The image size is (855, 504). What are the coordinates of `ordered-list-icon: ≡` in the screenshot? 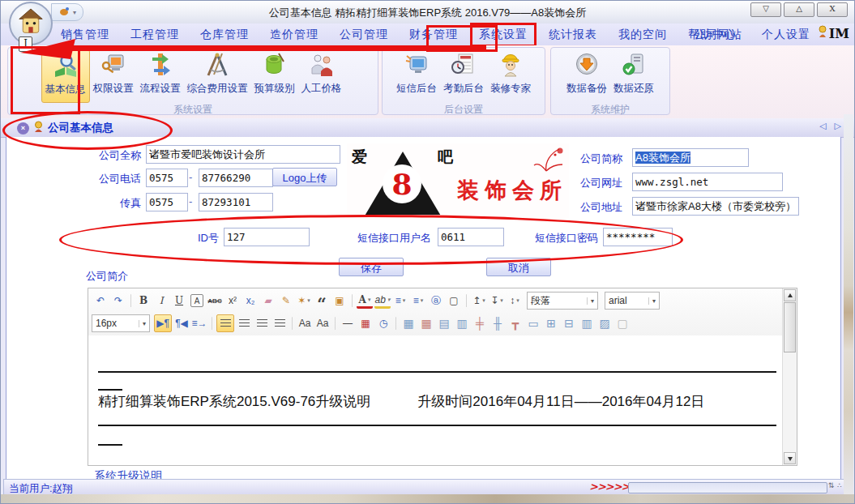 It's located at (400, 301).